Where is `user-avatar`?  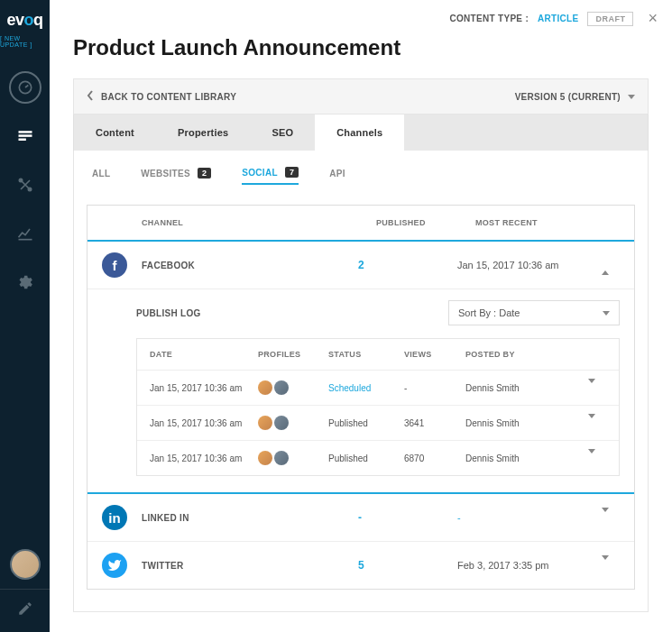
user-avatar is located at coordinates (25, 564).